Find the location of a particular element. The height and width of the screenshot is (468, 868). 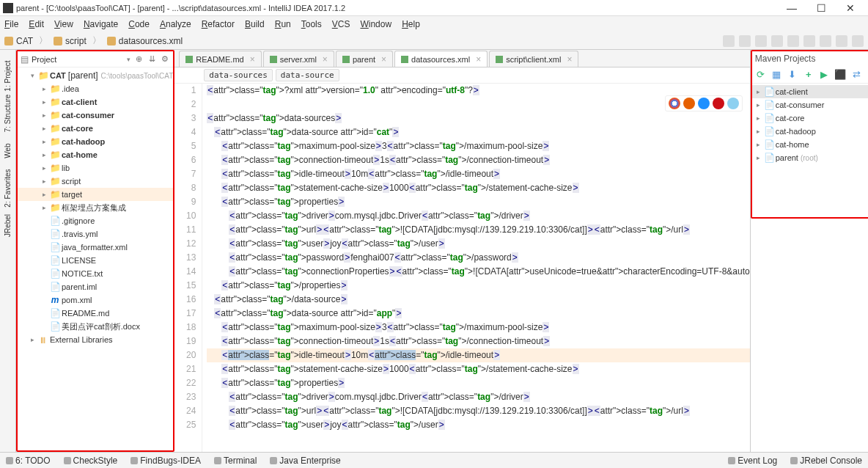

menu-file: File is located at coordinates (12, 24).